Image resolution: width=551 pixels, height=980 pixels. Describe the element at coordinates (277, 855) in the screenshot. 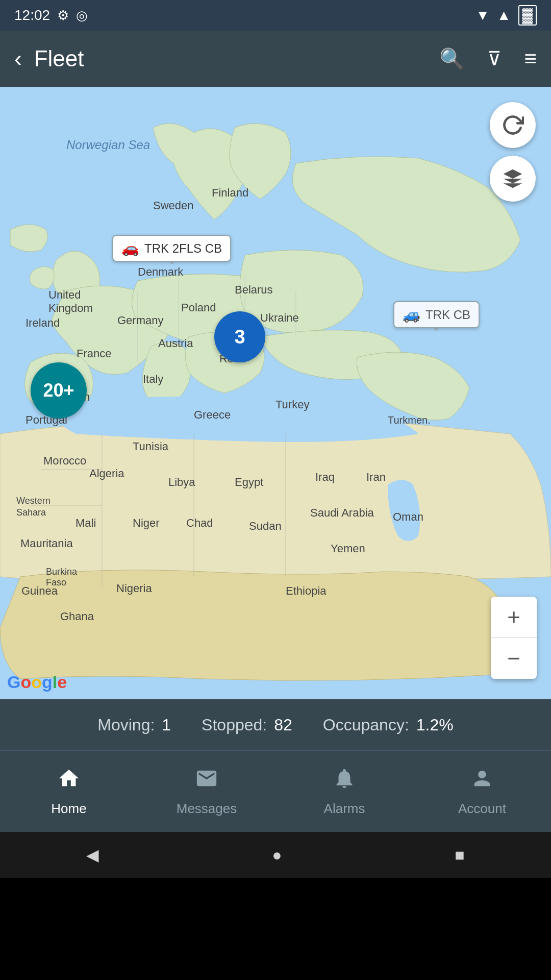

I see `home-system-button: ●` at that location.